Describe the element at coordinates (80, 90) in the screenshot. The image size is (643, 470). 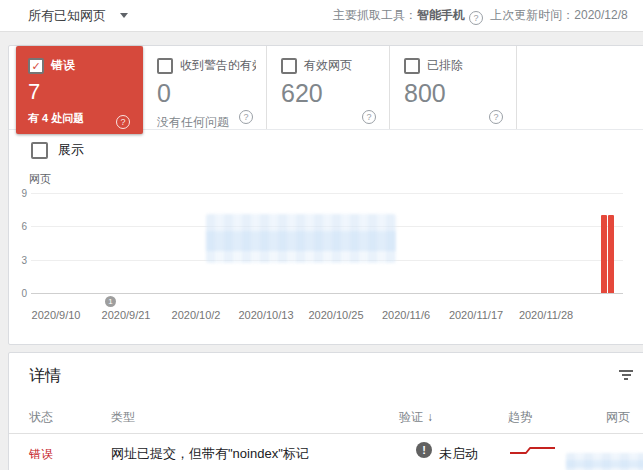
I see `card-errors: ✓ 错误 7 有 4 处问题 ?` at that location.